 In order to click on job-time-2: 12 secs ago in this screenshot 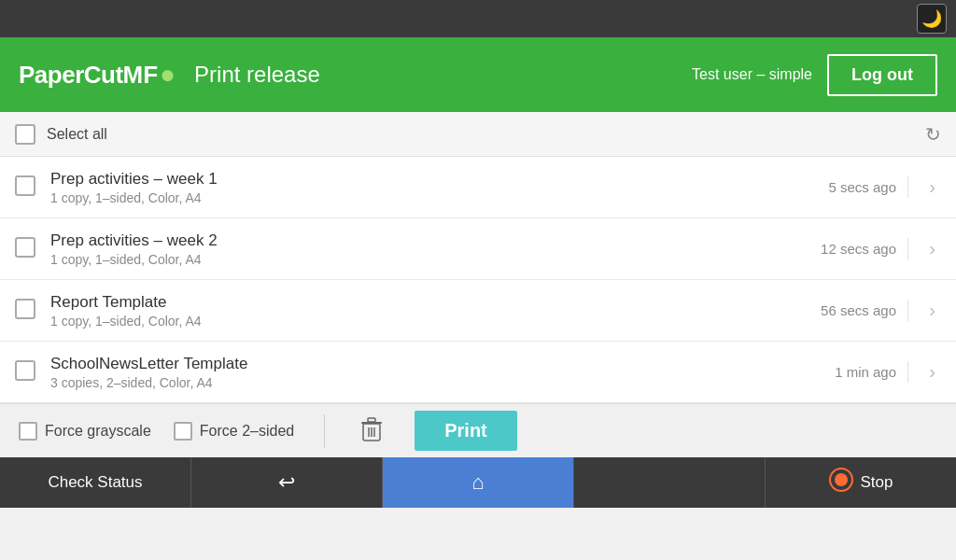, I will do `click(859, 248)`.